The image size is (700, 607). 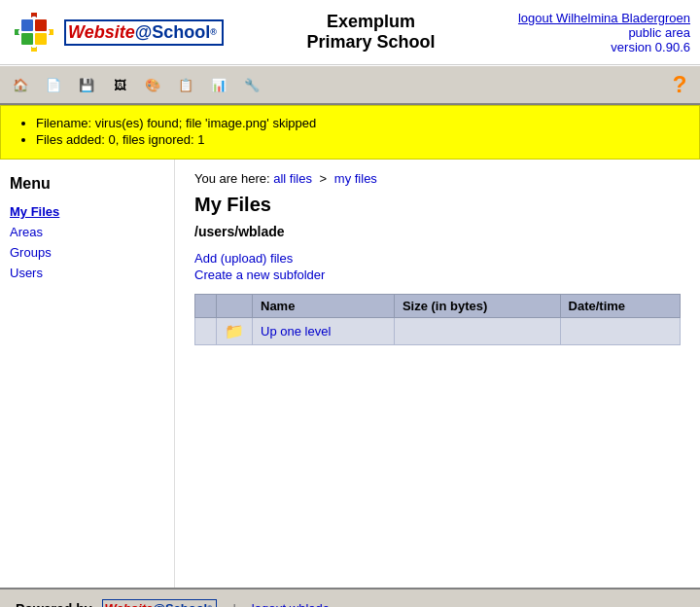 What do you see at coordinates (350, 132) in the screenshot?
I see `alert-bar: Filename: virus(es) found; file 'image.p…` at bounding box center [350, 132].